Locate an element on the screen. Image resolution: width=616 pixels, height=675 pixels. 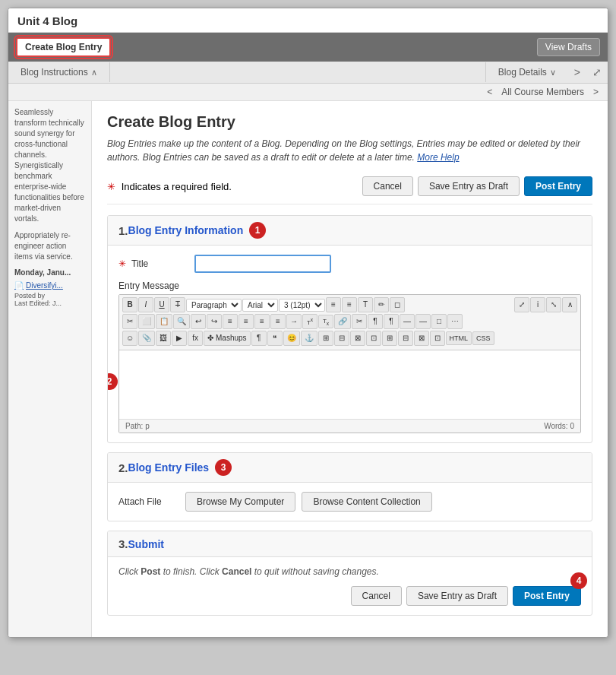
expand-icon: ⤢ is located at coordinates (597, 72).